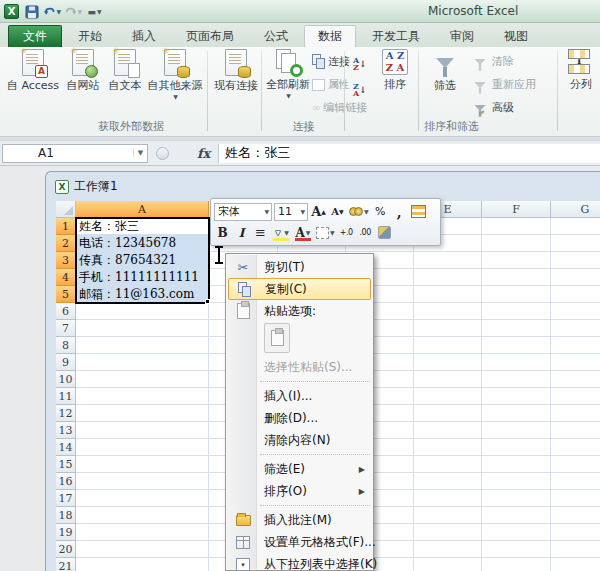 The image size is (600, 571). Describe the element at coordinates (90, 36) in the screenshot. I see `tab-1: 开始` at that location.